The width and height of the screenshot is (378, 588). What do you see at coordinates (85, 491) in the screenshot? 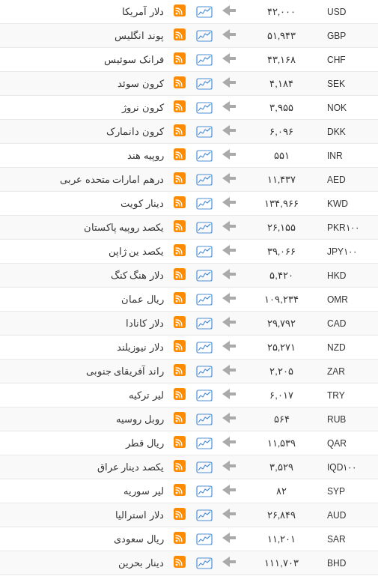
I see `currency-name: لیر سوریه` at bounding box center [85, 491].